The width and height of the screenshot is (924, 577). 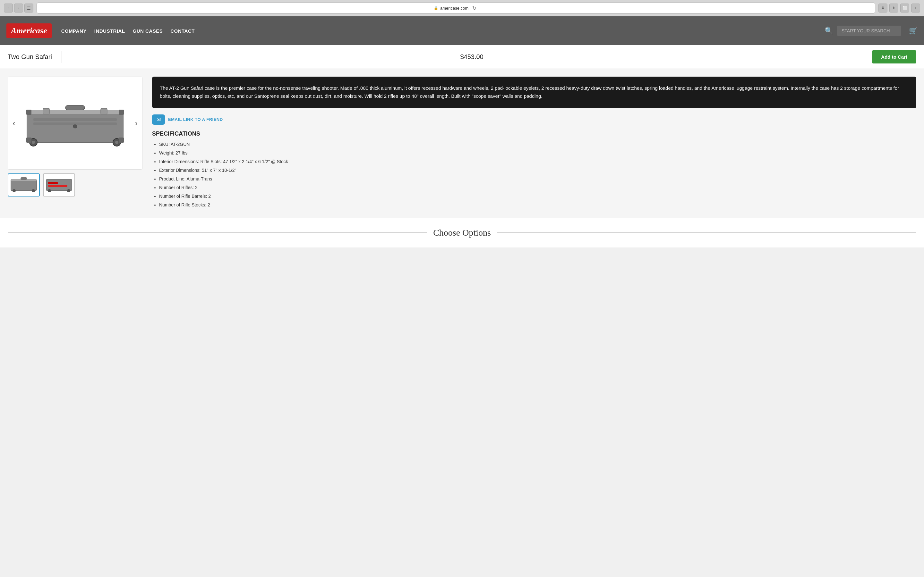 What do you see at coordinates (534, 120) in the screenshot?
I see `email-link: ✉ EMAIL LINK TO A FRIEND` at bounding box center [534, 120].